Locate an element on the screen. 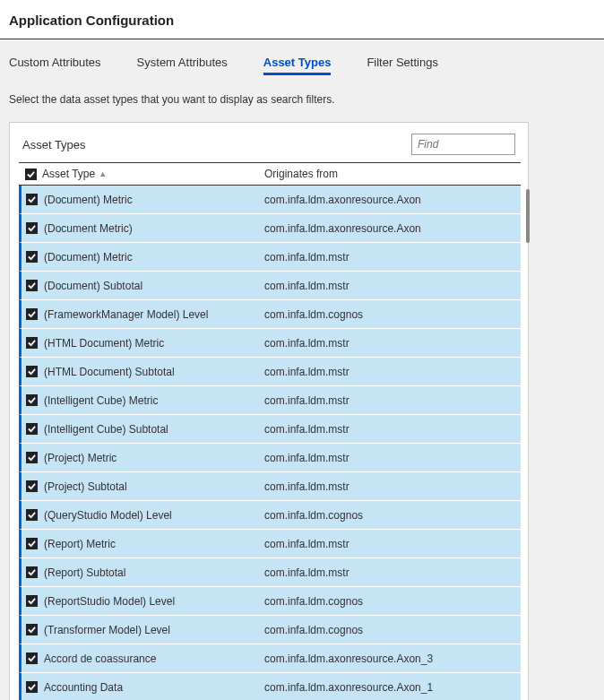  asset-type-cell: (Transformer Model) Level is located at coordinates (153, 630).